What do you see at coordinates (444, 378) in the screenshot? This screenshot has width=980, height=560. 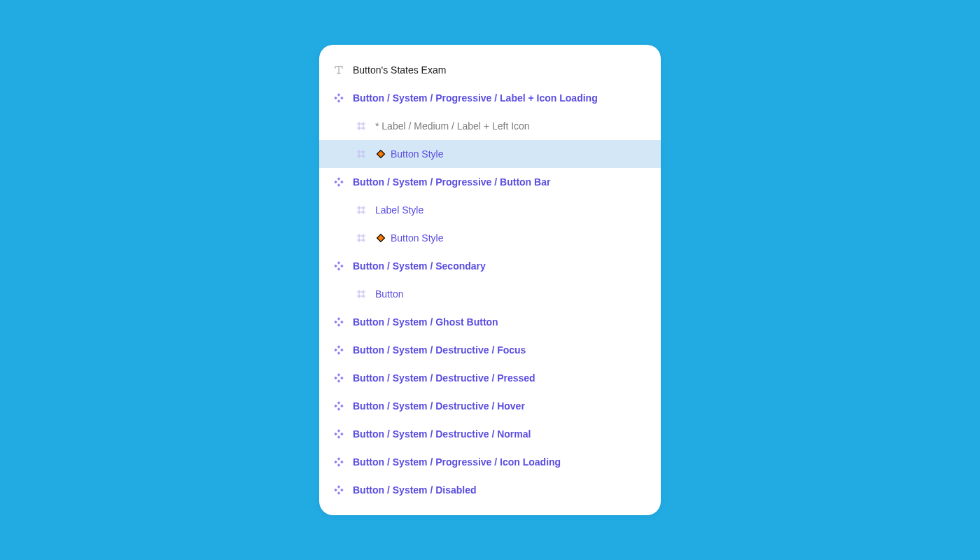 I see `layer-label: Button / System / Destructive / Pressed` at bounding box center [444, 378].